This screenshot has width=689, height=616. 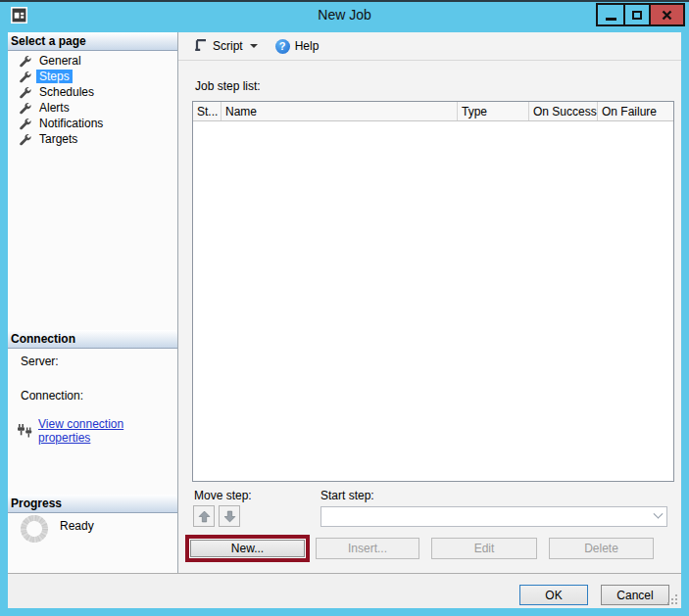 What do you see at coordinates (92, 92) in the screenshot?
I see `sidebar-item-schedules: Schedules` at bounding box center [92, 92].